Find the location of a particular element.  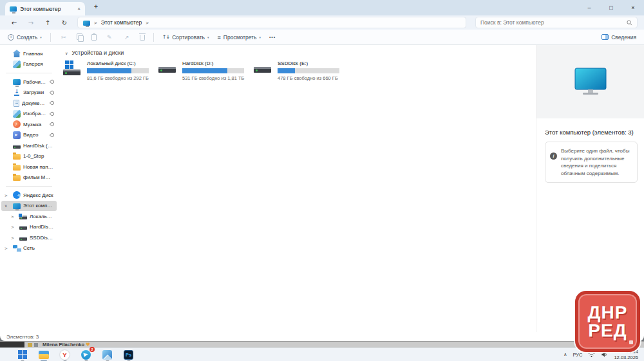

start-button is located at coordinates (22, 355).